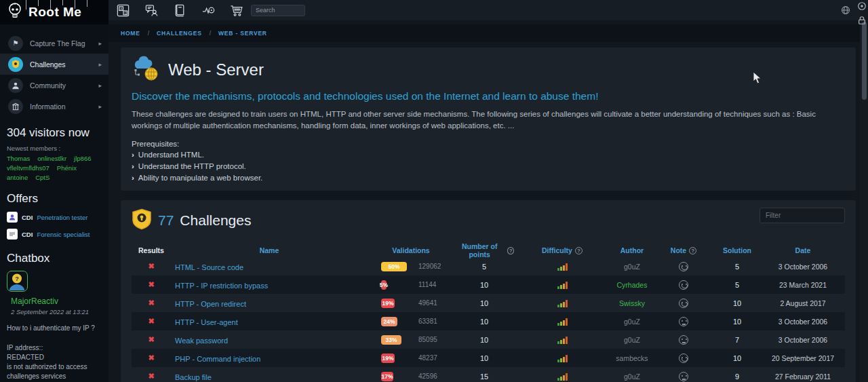  Describe the element at coordinates (428, 358) in the screenshot. I see `validation-count: 48237` at that location.